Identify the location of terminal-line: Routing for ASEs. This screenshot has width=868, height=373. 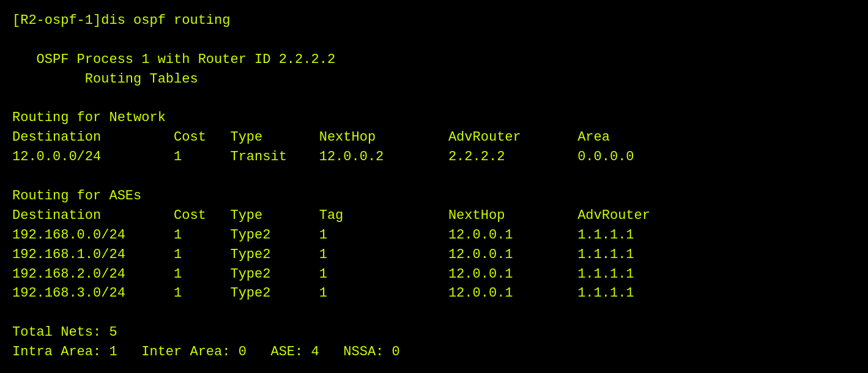
(434, 196).